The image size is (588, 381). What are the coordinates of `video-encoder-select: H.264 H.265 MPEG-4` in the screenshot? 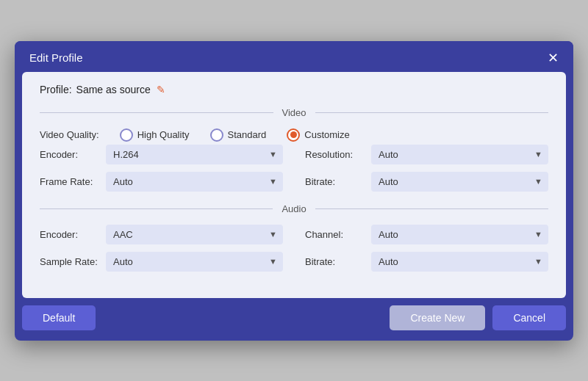 It's located at (194, 154).